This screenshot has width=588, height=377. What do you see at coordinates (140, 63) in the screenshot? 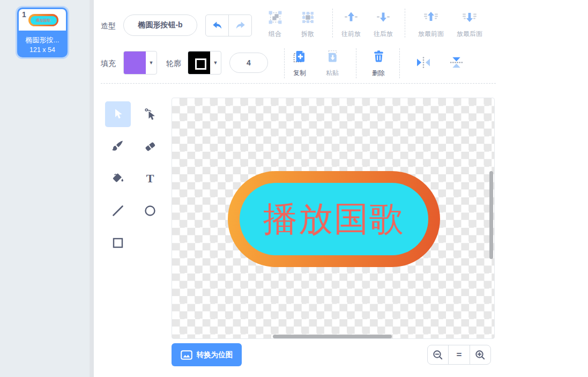
I see `fill-color-picker: ▼` at bounding box center [140, 63].